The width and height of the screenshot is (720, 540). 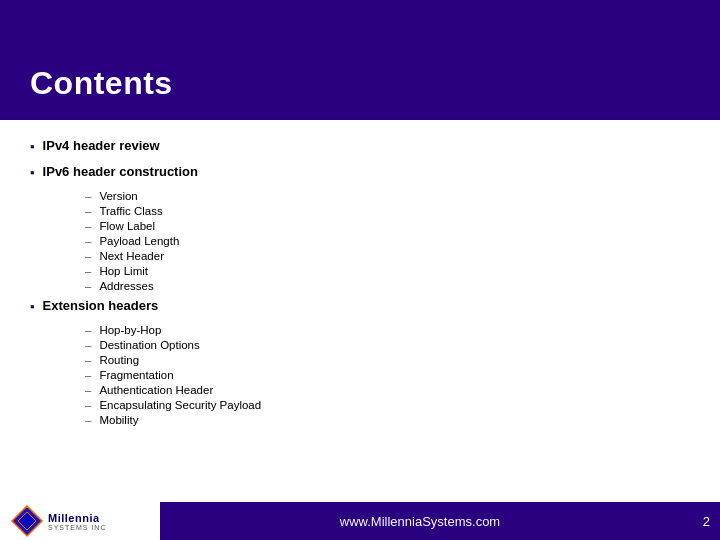 I want to click on page-number: 2, so click(x=706, y=522).